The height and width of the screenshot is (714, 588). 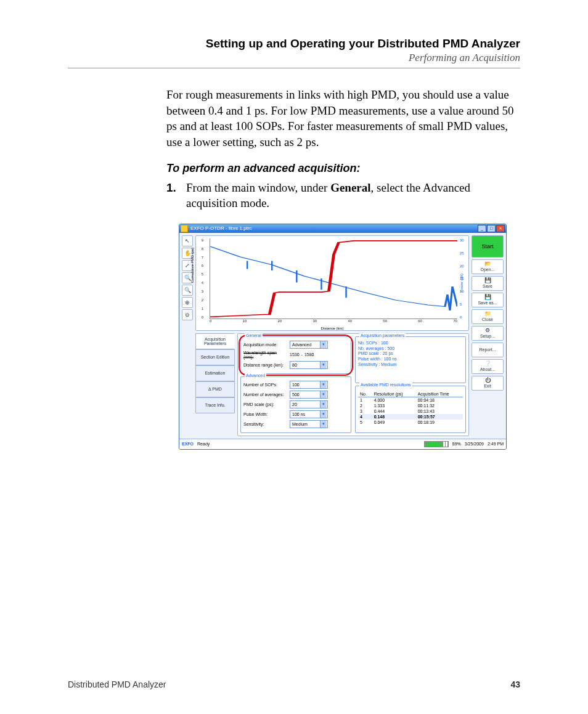 I want to click on table-row: 21.33300:11:32, so click(x=410, y=405).